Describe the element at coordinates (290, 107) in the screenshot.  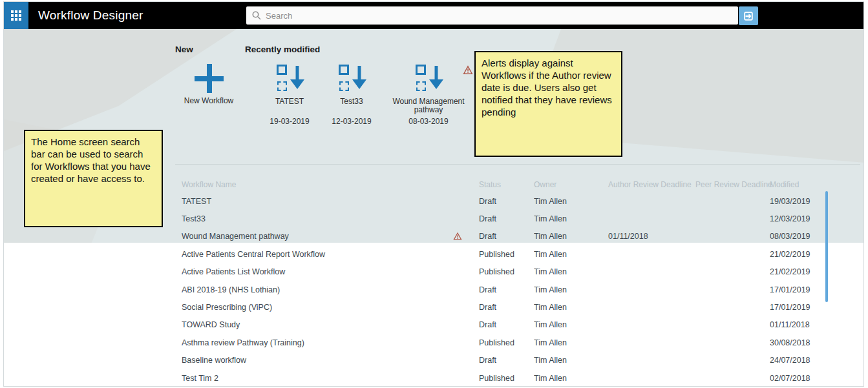
I see `workflow-tile-label: TATEST` at that location.